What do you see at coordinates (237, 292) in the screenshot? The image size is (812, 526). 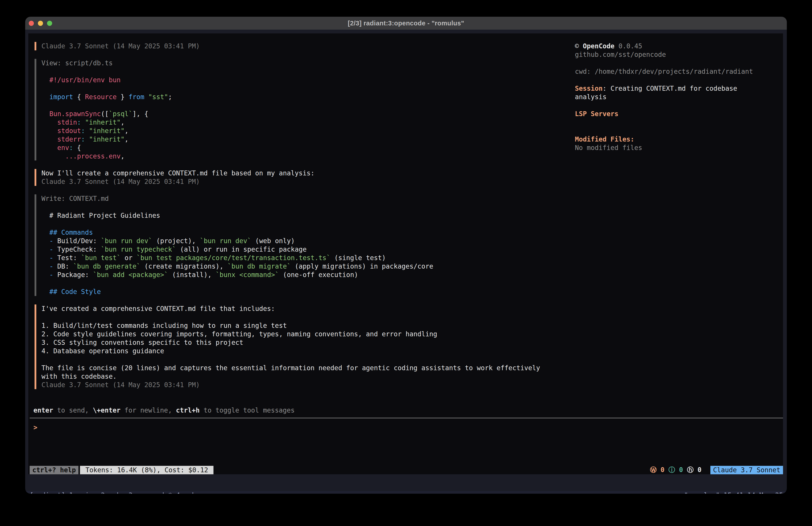 I see `terminal-line: ## Code Style` at bounding box center [237, 292].